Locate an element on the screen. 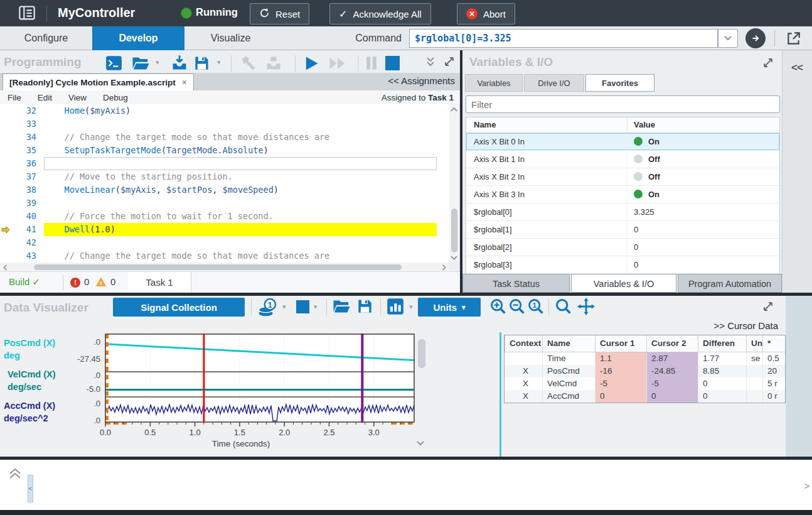 The width and height of the screenshot is (812, 515). units-button: Units ▾ is located at coordinates (449, 307).